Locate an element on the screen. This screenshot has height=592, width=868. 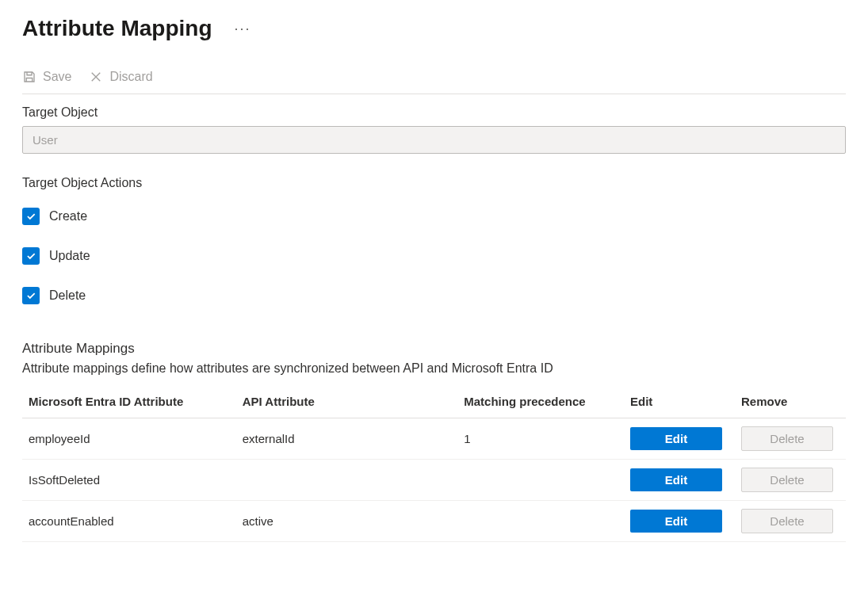
target-object-field: Target Object is located at coordinates (434, 130).